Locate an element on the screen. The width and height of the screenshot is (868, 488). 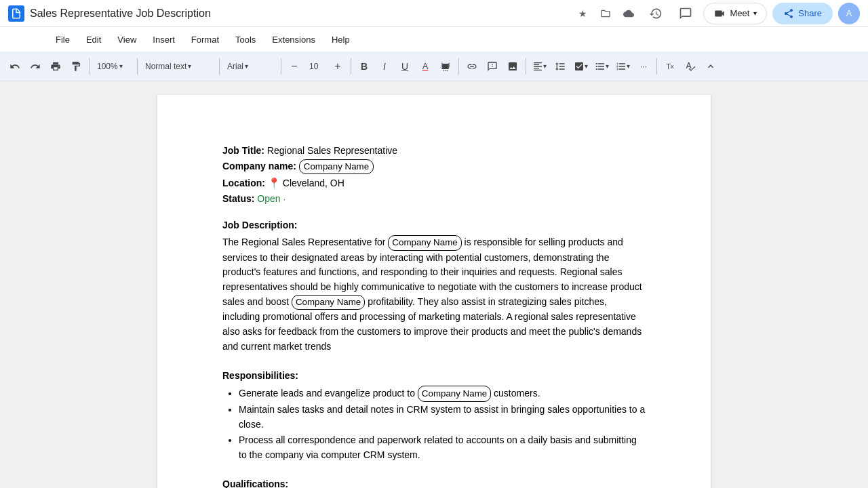
clear-formatting-button: Tx is located at coordinates (670, 66).